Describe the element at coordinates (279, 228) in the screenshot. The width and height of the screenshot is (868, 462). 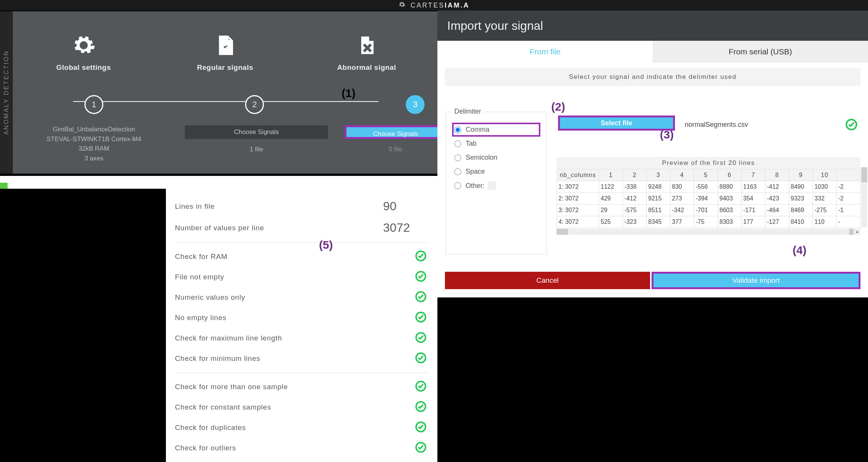
I see `values-per-line-label: Number of values per line` at that location.